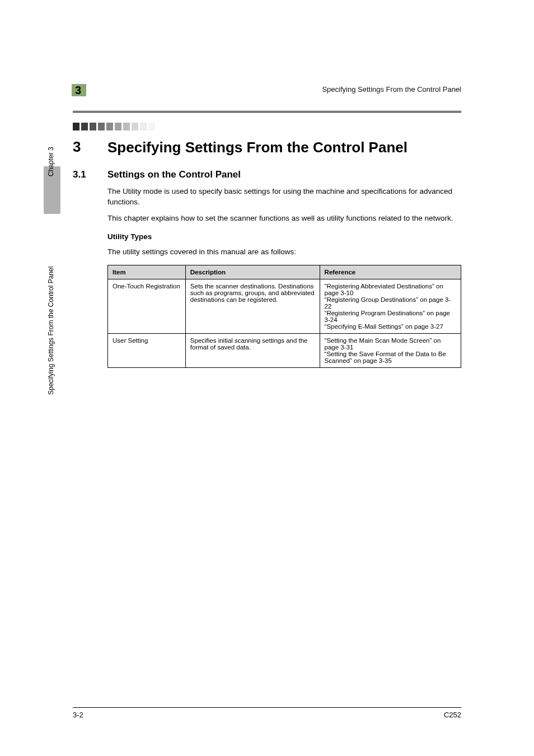 The height and width of the screenshot is (756, 534). What do you see at coordinates (284, 197) in the screenshot?
I see `paragraph: The Utility mode is used to specify basi…` at bounding box center [284, 197].